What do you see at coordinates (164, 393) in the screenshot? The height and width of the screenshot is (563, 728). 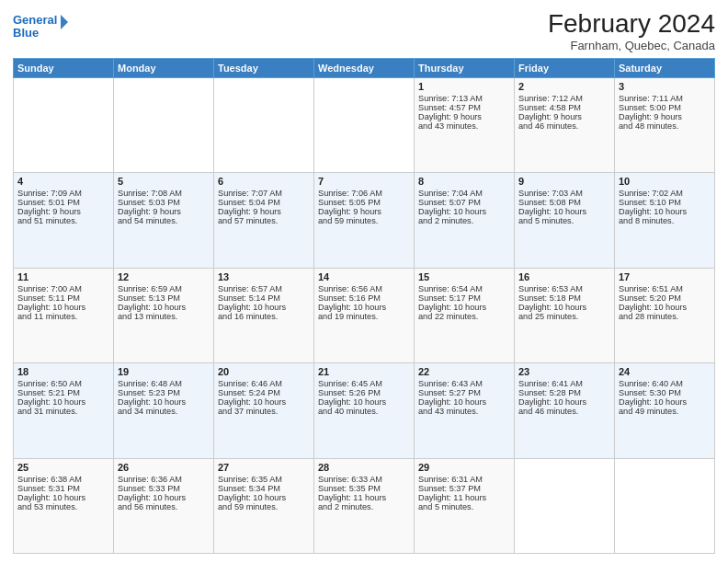 I see `cell-text: Sunset: 5:23 PM` at bounding box center [164, 393].